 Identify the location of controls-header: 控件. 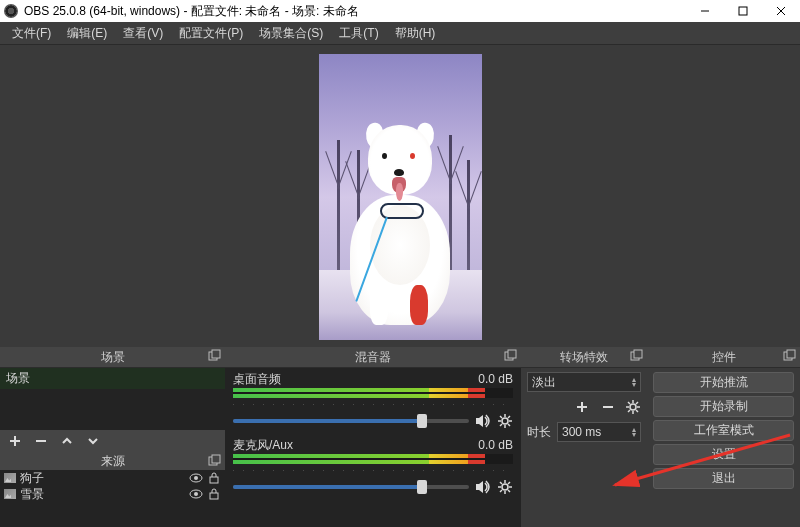
(724, 358).